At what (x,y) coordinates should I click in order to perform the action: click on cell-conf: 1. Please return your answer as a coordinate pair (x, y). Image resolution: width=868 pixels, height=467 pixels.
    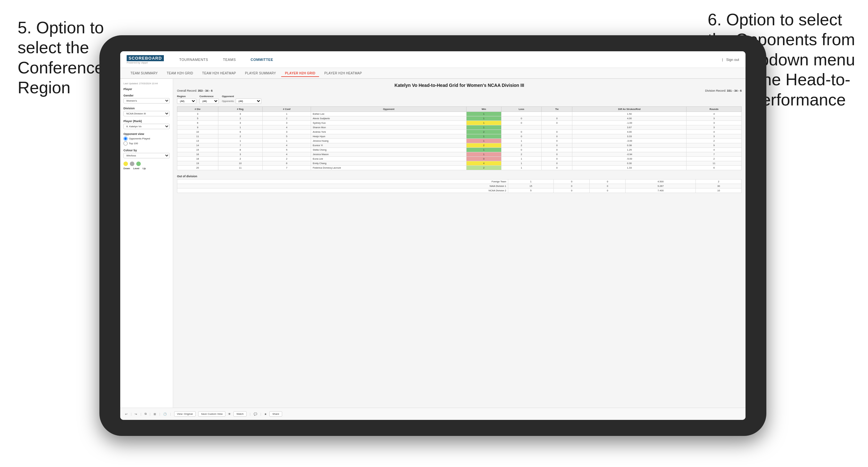
    Looking at the image, I should click on (287, 114).